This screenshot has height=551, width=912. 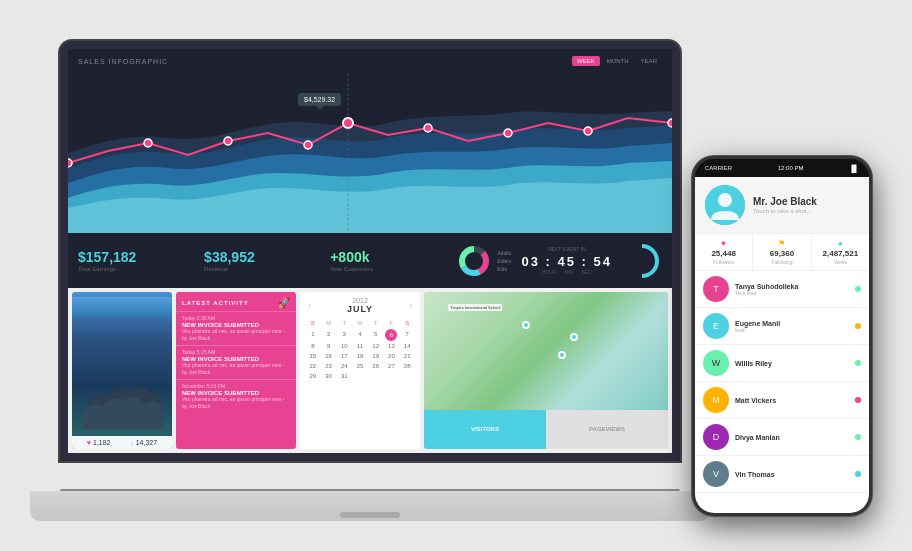 What do you see at coordinates (504, 269) in the screenshot?
I see `donut-label-kids: Kids` at bounding box center [504, 269].